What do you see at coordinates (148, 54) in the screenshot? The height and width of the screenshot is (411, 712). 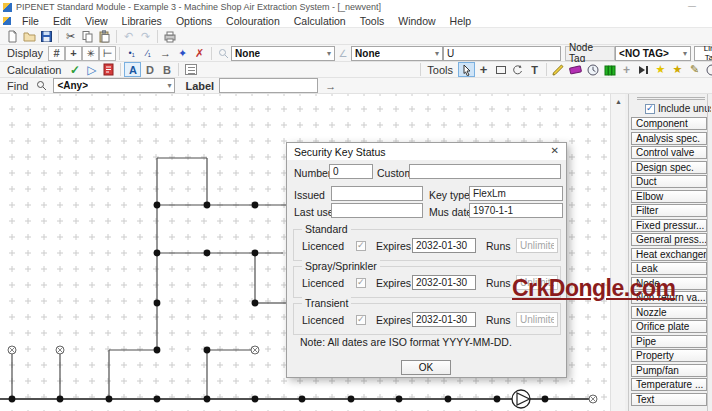 I see `link-labels-button: ∕₁` at bounding box center [148, 54].